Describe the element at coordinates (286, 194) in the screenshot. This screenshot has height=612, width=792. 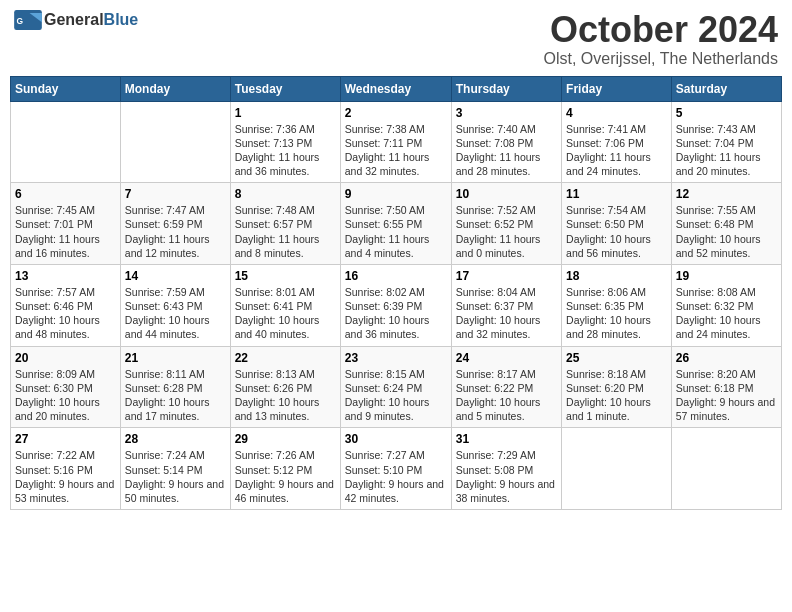
I see `day-number: 8` at that location.